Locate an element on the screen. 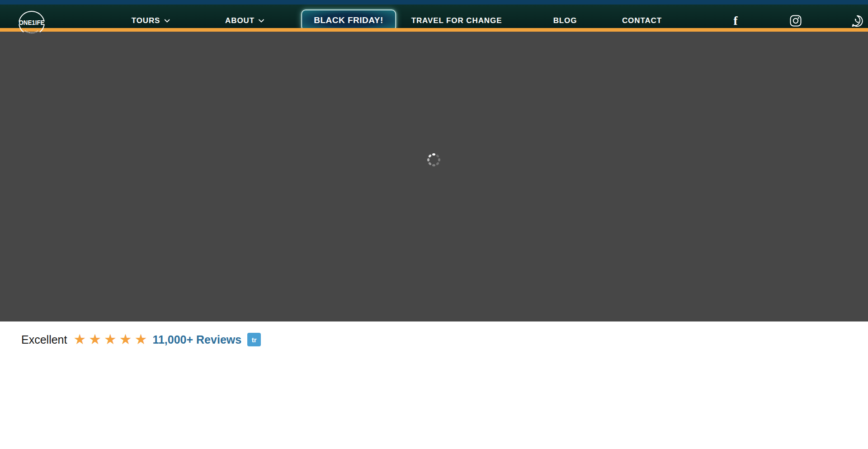 The width and height of the screenshot is (868, 449). one-life-logo-icon: ONE1IFE adventures is located at coordinates (32, 23).